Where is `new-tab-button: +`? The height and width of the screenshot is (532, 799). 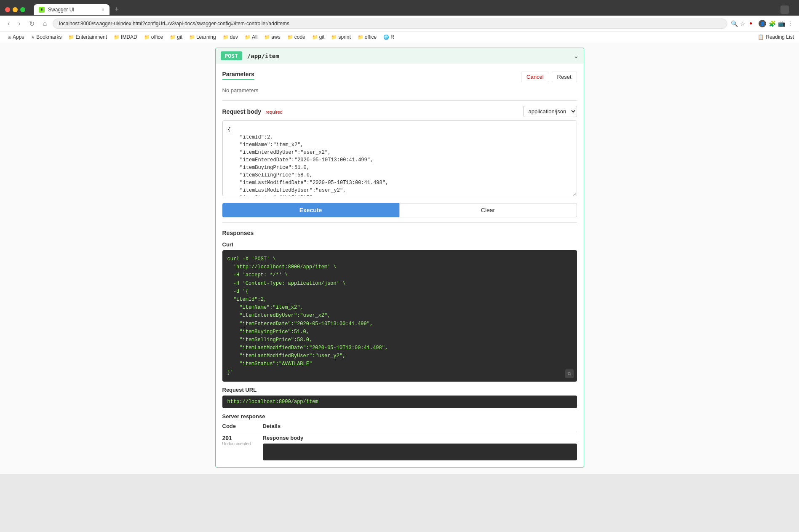
new-tab-button: + is located at coordinates (117, 9).